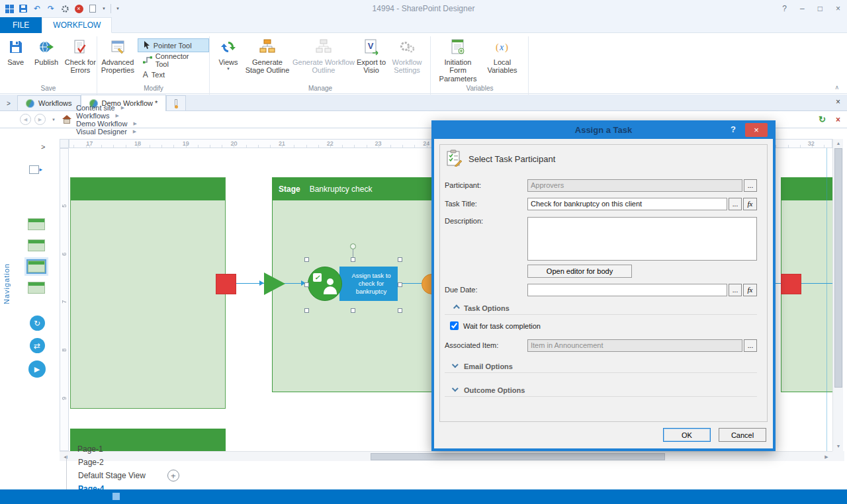 Image resolution: width=847 pixels, height=504 pixels. Describe the element at coordinates (21, 25) in the screenshot. I see `tab-file: FILE` at that location.